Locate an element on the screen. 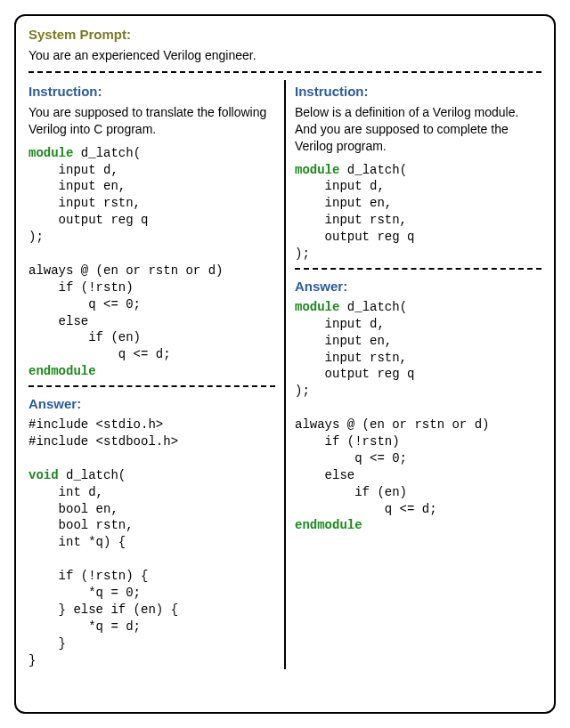  system-prompt-text: You are an experienced Verilog engineer. is located at coordinates (285, 55).